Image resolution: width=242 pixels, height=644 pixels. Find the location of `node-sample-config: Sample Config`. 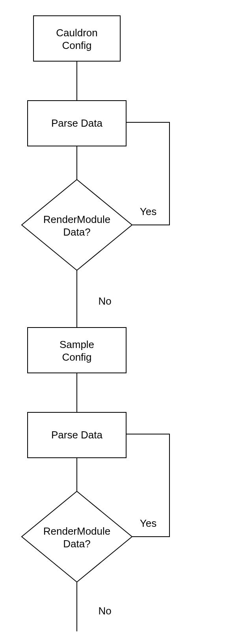

node-sample-config: Sample Config is located at coordinates (77, 350).